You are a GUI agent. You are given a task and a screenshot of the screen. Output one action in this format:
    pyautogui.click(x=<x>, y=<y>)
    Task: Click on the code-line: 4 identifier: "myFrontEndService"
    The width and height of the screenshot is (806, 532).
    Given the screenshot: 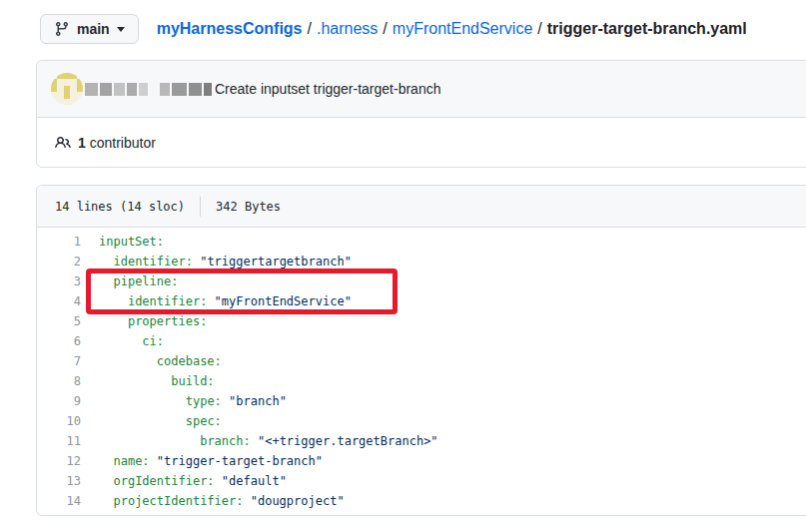 What is the action you would take?
    pyautogui.click(x=421, y=301)
    